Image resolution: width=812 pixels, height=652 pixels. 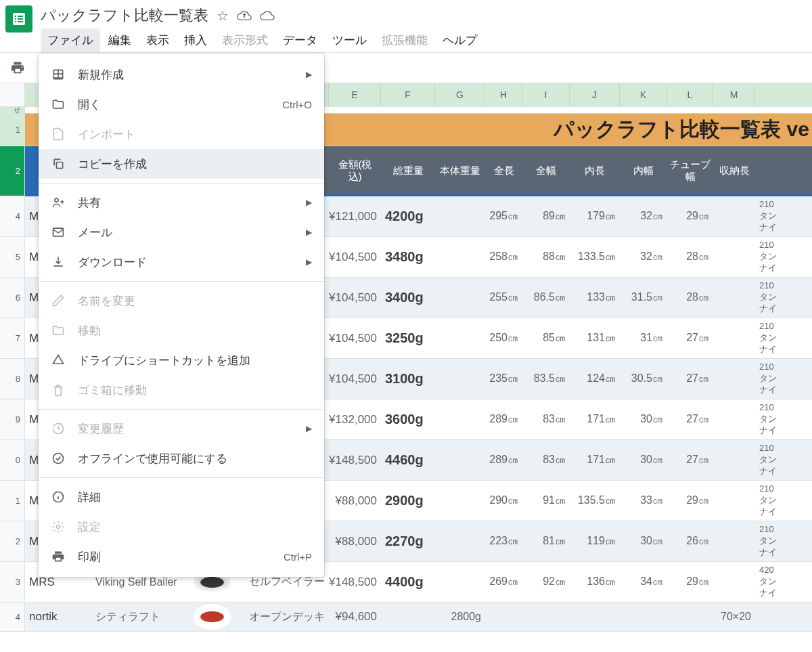 I want to click on cell-ilen: 119㎝, so click(x=595, y=542).